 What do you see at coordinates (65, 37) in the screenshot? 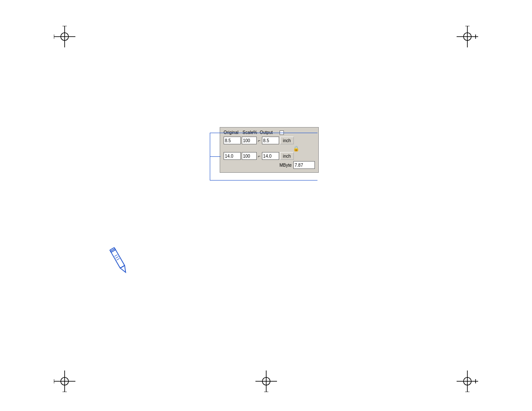
I see `corner-mark-top-left` at bounding box center [65, 37].